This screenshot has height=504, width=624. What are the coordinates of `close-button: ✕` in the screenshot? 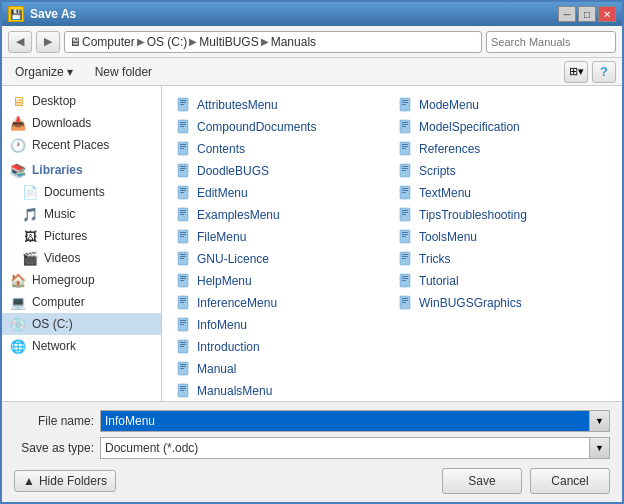 It's located at (607, 14).